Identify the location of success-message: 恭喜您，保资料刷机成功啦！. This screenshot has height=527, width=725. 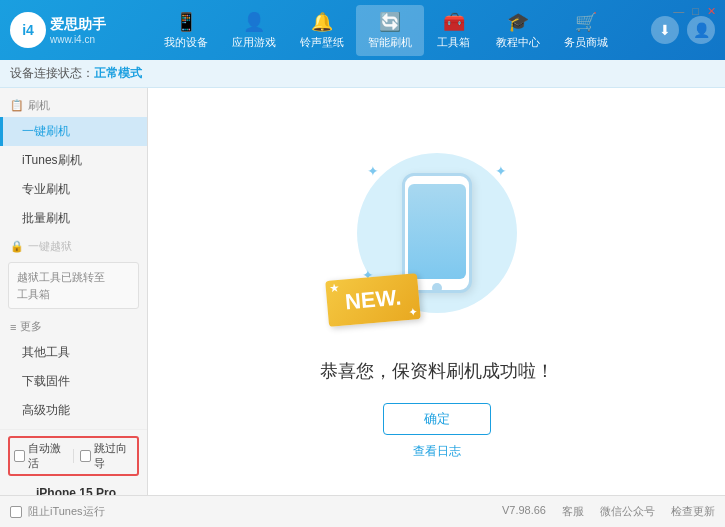
(437, 371).